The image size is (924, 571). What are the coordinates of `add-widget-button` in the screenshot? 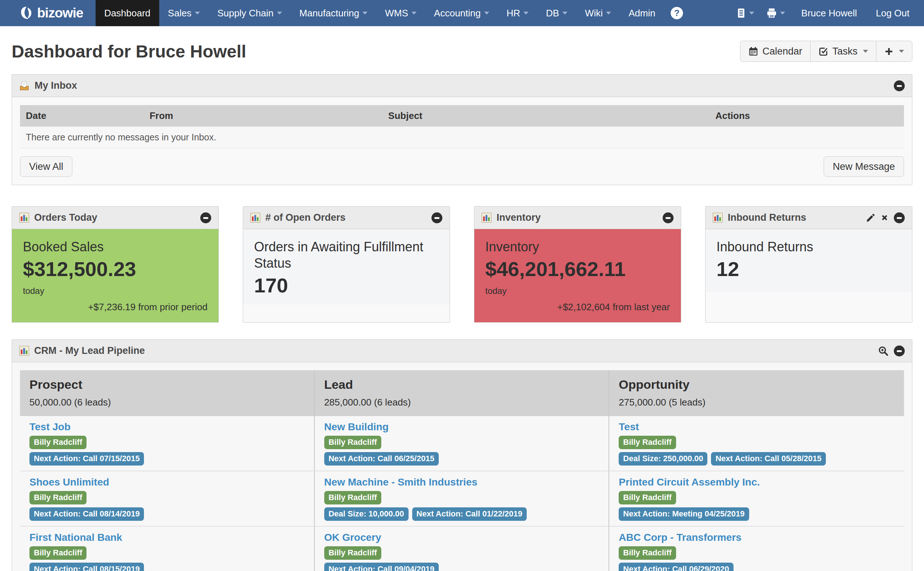 It's located at (894, 51).